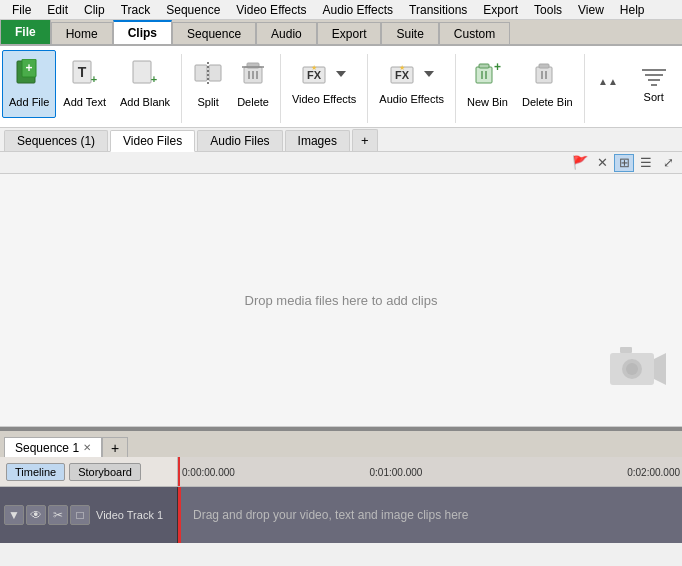 The height and width of the screenshot is (566, 682). I want to click on tab-export: Export, so click(350, 33).